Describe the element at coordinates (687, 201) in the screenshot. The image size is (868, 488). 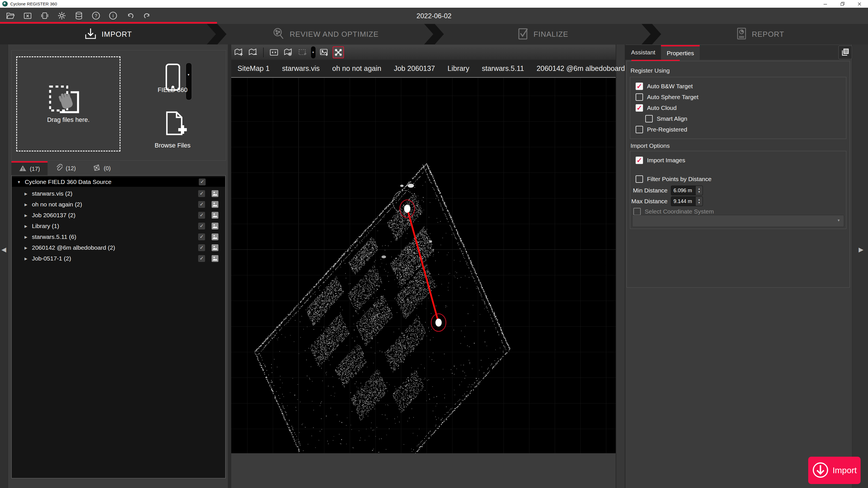
I see `max-distance-input: 9.144 m ▲▼` at that location.